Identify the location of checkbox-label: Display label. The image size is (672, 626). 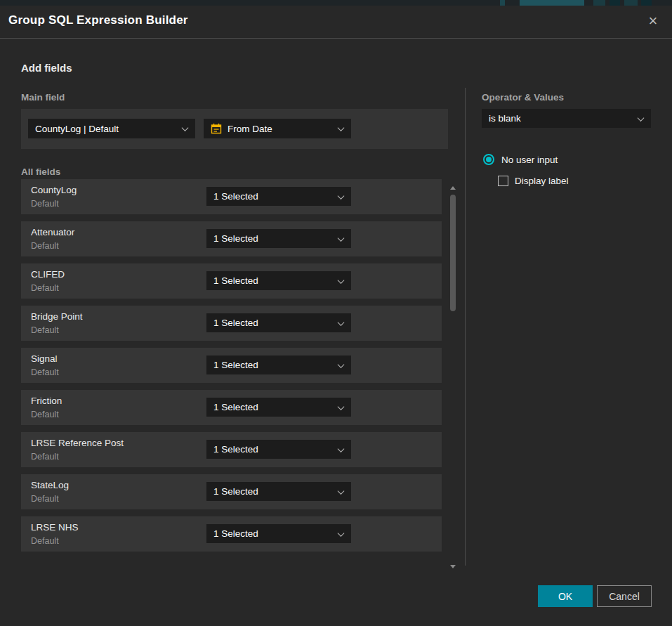
(542, 181).